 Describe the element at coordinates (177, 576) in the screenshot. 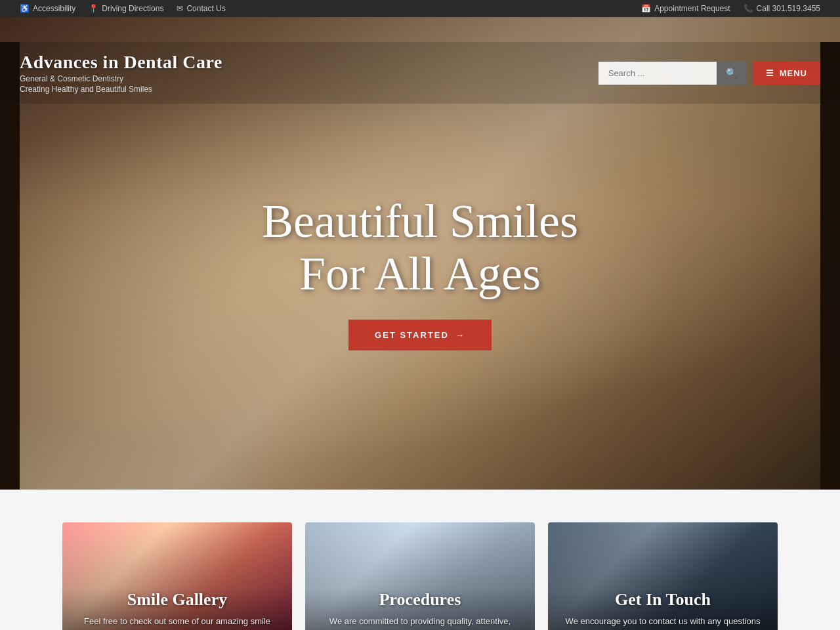

I see `card-smile-gallery: Smile Gallery Feel free to check out som…` at that location.